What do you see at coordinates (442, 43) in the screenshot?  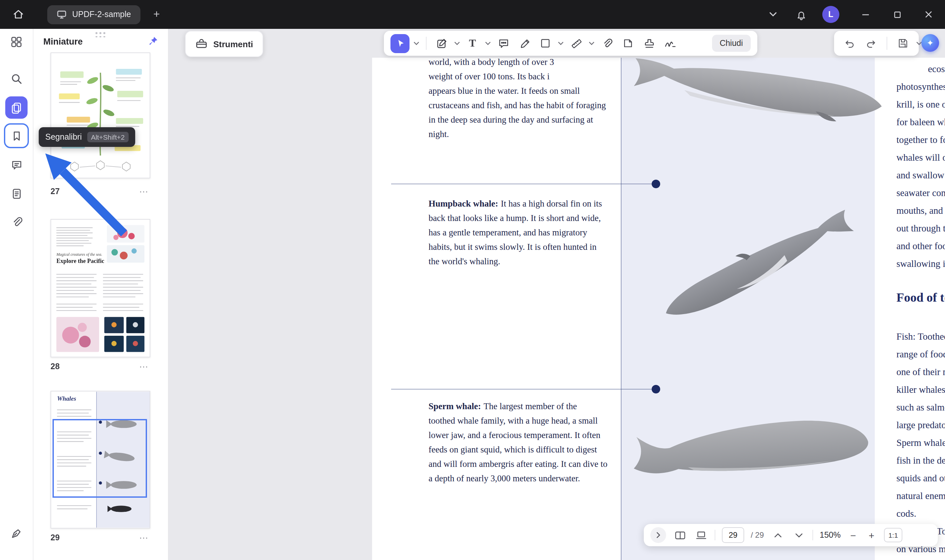 I see `edit-tool-button` at bounding box center [442, 43].